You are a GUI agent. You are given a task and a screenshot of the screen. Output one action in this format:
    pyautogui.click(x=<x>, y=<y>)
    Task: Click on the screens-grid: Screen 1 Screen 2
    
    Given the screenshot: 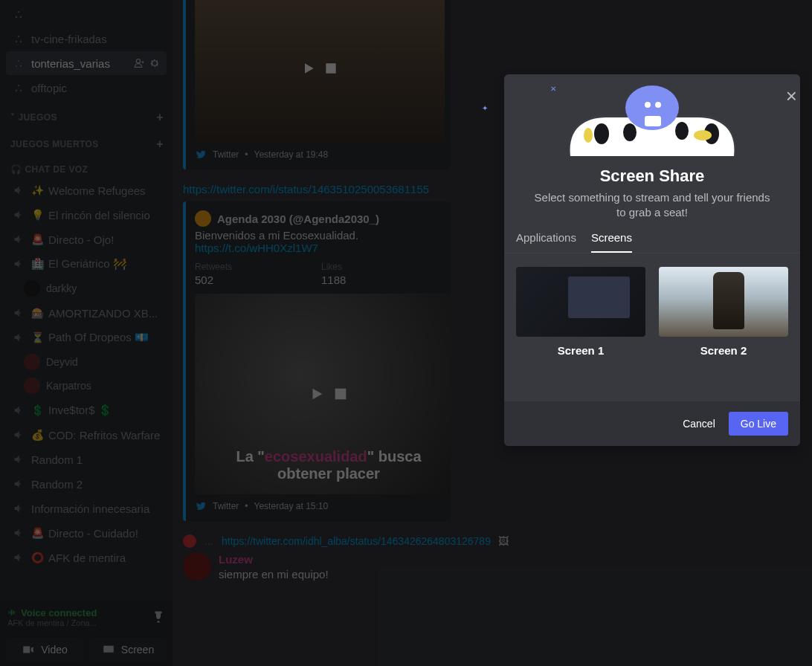 What is the action you would take?
    pyautogui.click(x=652, y=327)
    